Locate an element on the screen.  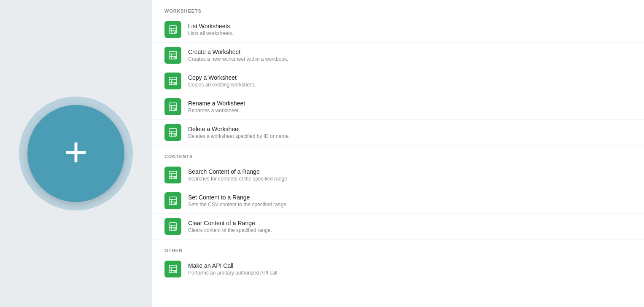
set-content-desc: Sets the CSV content to the specified ra… is located at coordinates (238, 205).